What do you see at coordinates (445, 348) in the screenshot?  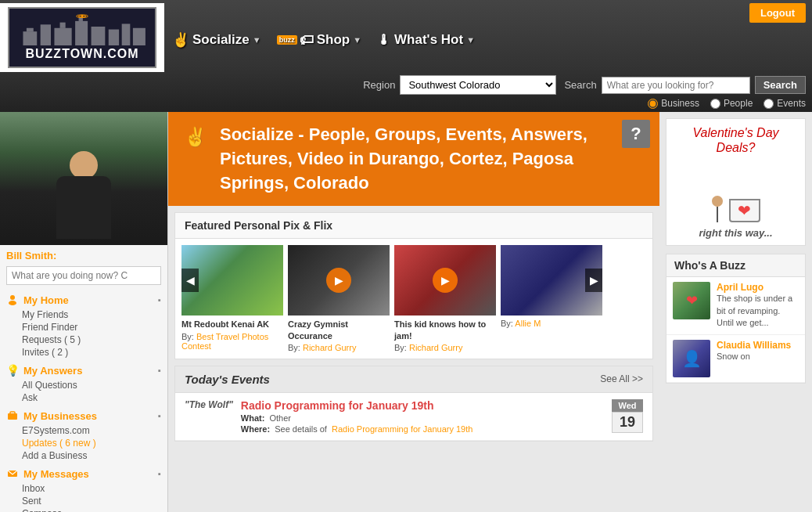 I see `video-by-3: By: Richard Gurry` at bounding box center [445, 348].